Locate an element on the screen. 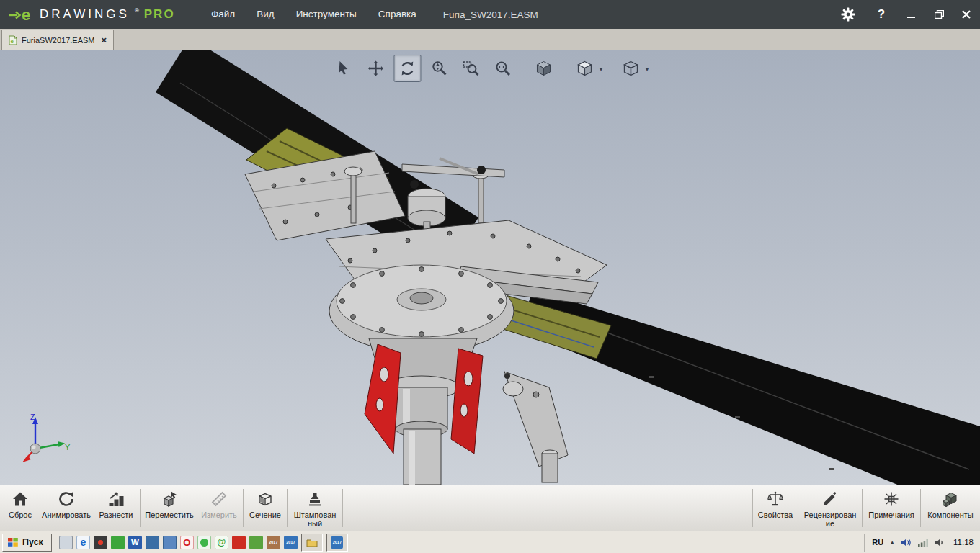  minimize-icon is located at coordinates (912, 14).